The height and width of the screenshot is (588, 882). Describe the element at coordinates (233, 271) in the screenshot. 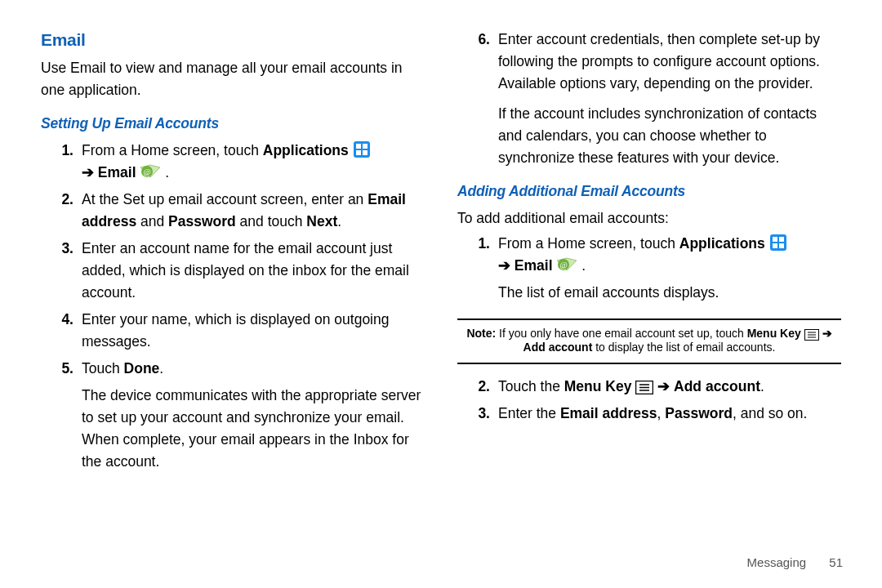

I see `setup-step-3: 3. Enter an account name for the email a…` at that location.